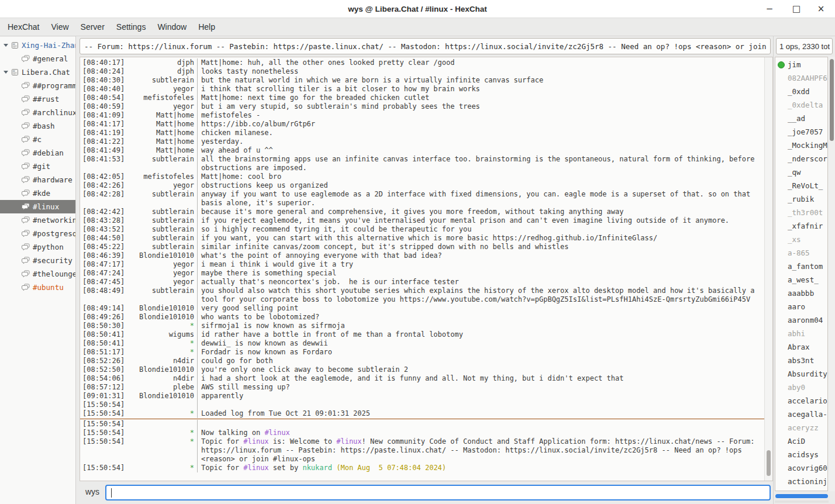 The height and width of the screenshot is (504, 835). I want to click on tree-server-LiberaChat: Libera.Chat, so click(37, 73).